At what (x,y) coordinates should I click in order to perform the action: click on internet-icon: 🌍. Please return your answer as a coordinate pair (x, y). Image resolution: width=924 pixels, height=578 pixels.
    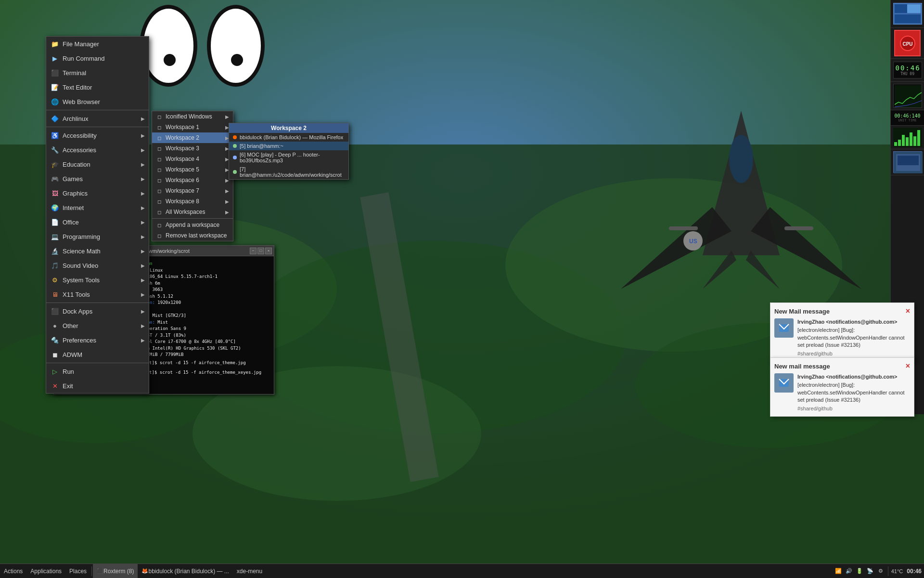
    Looking at the image, I should click on (55, 208).